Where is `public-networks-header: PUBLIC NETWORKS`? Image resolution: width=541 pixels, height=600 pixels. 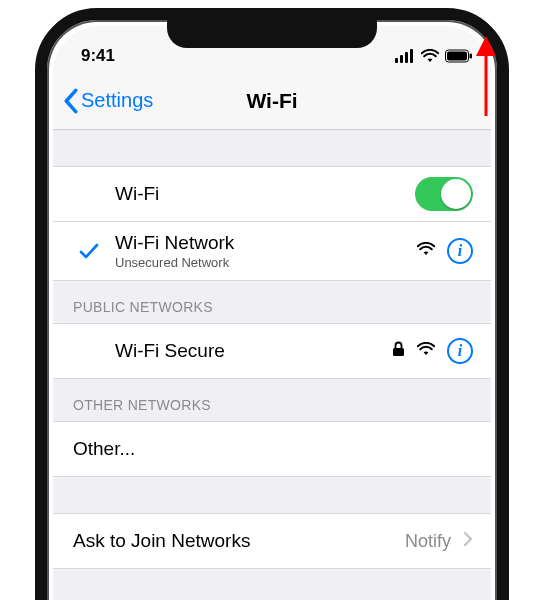 public-networks-header: PUBLIC NETWORKS is located at coordinates (272, 302).